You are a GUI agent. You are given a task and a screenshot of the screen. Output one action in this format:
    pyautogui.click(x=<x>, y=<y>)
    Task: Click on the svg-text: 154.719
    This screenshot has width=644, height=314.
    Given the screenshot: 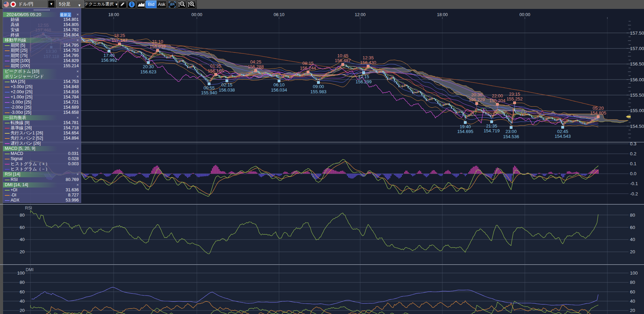 What is the action you would take?
    pyautogui.click(x=492, y=131)
    